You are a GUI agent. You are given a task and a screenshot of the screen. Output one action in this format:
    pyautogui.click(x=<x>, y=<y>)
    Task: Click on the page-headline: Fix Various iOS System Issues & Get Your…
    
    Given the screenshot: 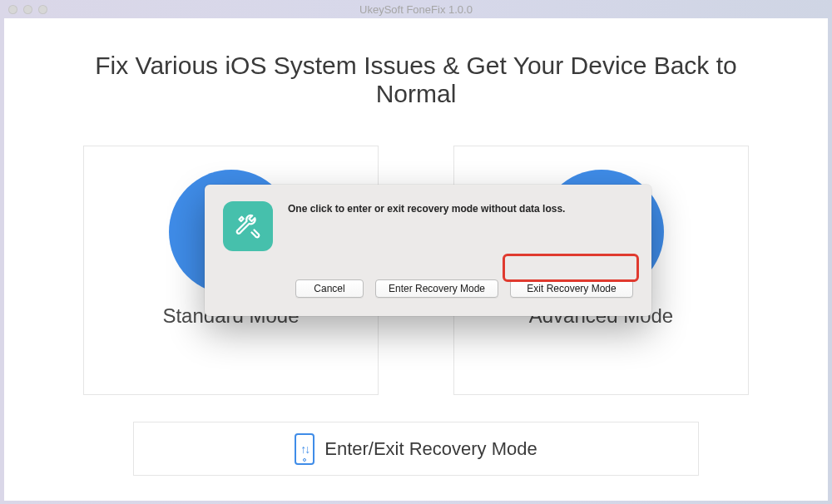 What is the action you would take?
    pyautogui.click(x=416, y=80)
    